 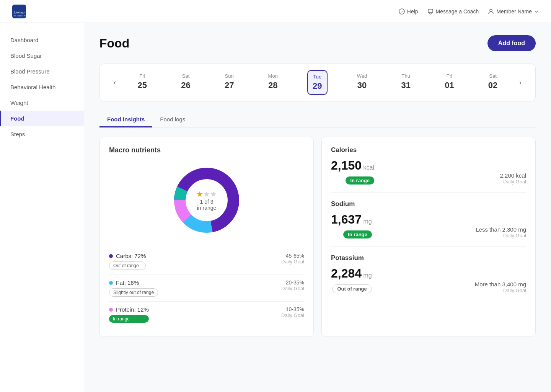 I want to click on stat-goal-val: 2,200 kcal, so click(x=513, y=175).